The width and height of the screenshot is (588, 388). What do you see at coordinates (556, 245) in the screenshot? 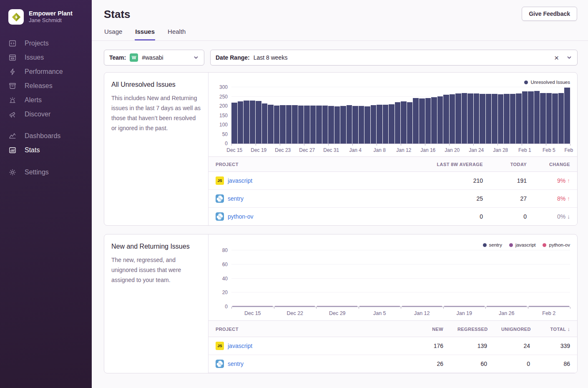
I see `legend-item-python-ov: python-ov` at bounding box center [556, 245].